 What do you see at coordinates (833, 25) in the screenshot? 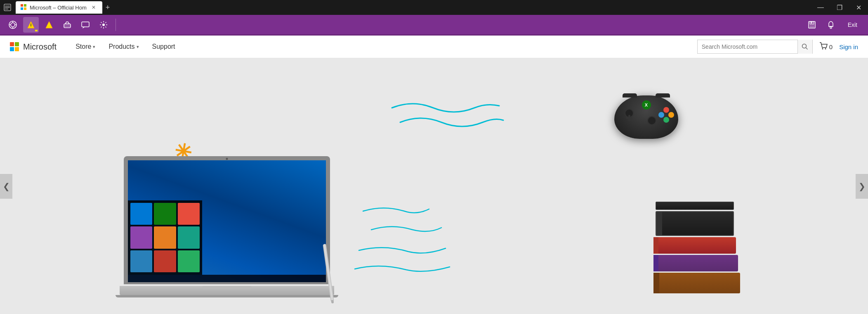
I see `toolbar-right-area: Exit` at bounding box center [833, 25].